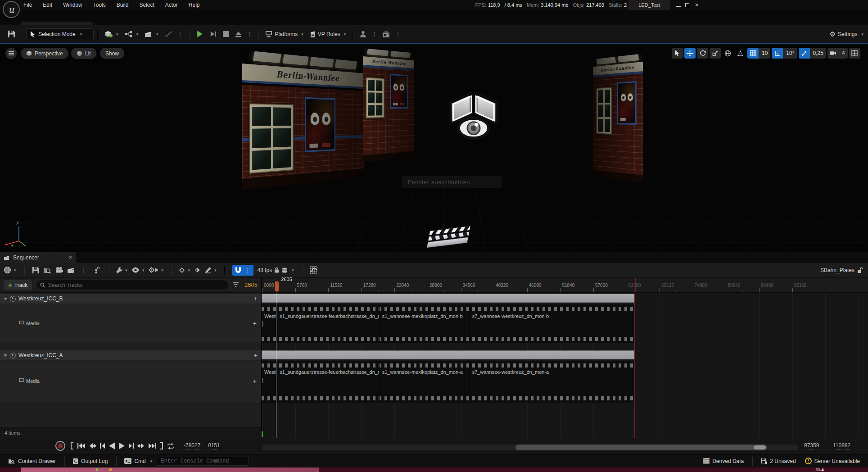  What do you see at coordinates (213, 34) in the screenshot?
I see `frame-skip-button` at bounding box center [213, 34].